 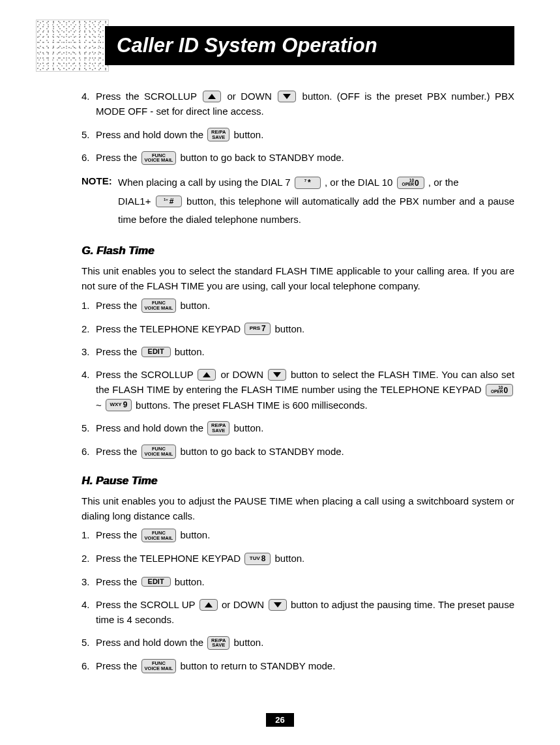 I want to click on section-h-heading: H. Pause Time, so click(x=298, y=481).